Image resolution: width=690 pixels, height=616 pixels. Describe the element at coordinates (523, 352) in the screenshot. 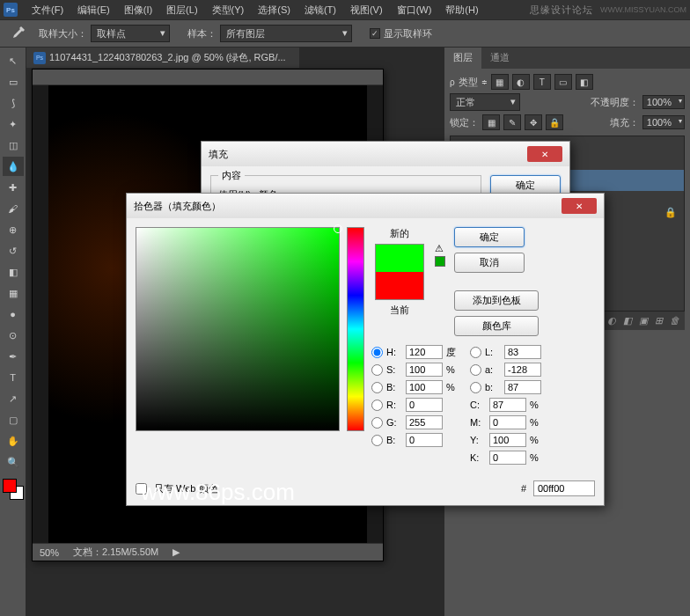

I see `l-input` at that location.